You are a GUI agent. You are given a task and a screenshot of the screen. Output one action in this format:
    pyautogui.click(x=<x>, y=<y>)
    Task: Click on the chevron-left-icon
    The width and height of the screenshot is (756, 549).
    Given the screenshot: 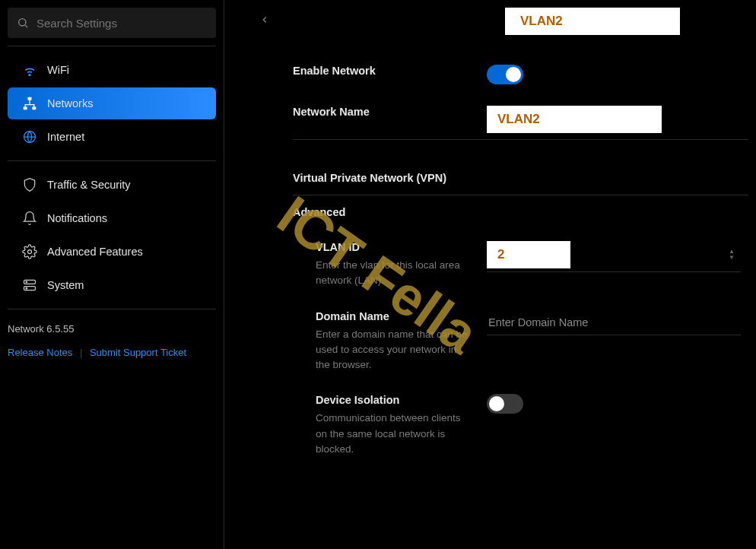 What is the action you would take?
    pyautogui.click(x=265, y=20)
    